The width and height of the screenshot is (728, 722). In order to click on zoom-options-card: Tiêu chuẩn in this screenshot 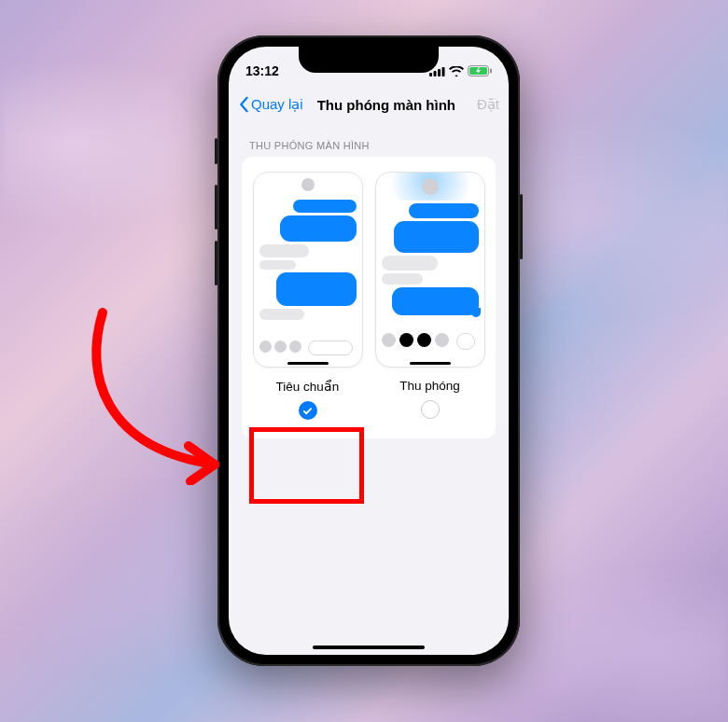, I will do `click(369, 298)`.